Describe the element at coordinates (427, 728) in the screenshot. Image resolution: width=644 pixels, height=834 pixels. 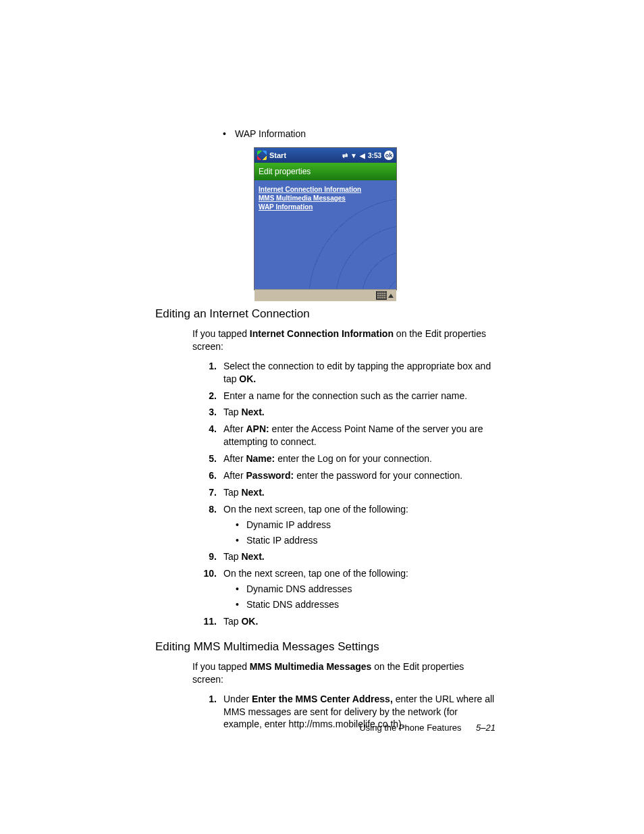
I see `page-footer: Using the Phone Features 5–21` at that location.